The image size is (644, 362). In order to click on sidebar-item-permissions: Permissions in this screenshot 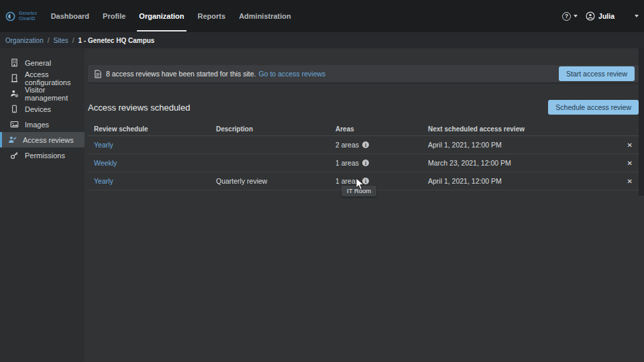, I will do `click(42, 156)`.